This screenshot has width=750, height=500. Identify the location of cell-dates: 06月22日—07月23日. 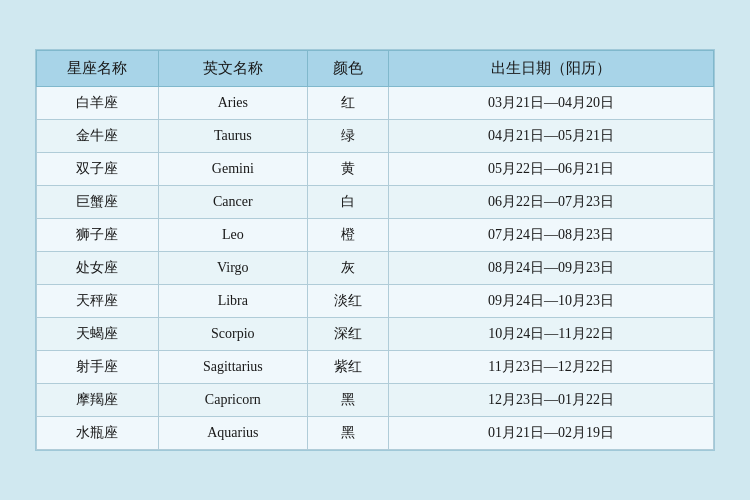
(552, 202).